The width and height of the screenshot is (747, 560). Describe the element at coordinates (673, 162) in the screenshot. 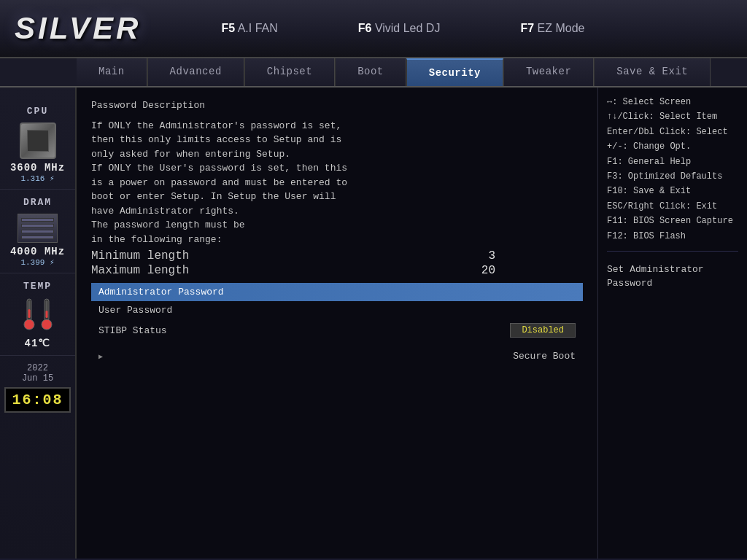

I see `hint-f1: F1: General Help` at that location.